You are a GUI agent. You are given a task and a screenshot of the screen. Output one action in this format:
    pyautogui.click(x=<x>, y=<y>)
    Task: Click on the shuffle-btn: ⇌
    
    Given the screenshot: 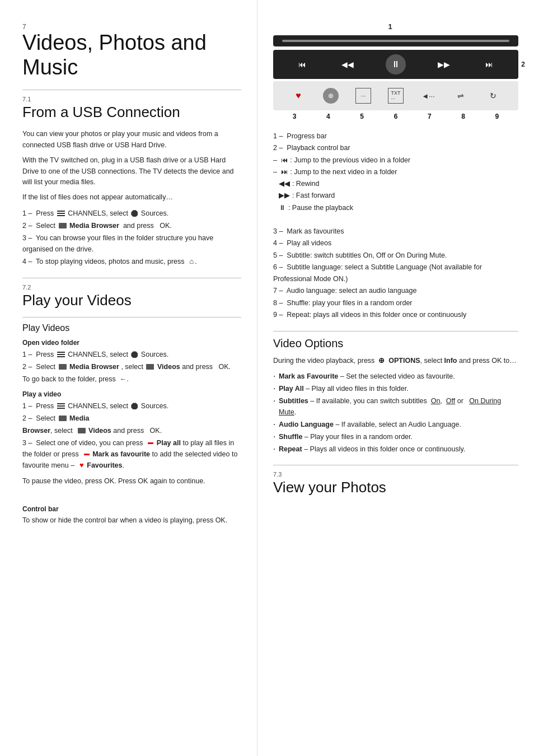 What is the action you would take?
    pyautogui.click(x=461, y=96)
    